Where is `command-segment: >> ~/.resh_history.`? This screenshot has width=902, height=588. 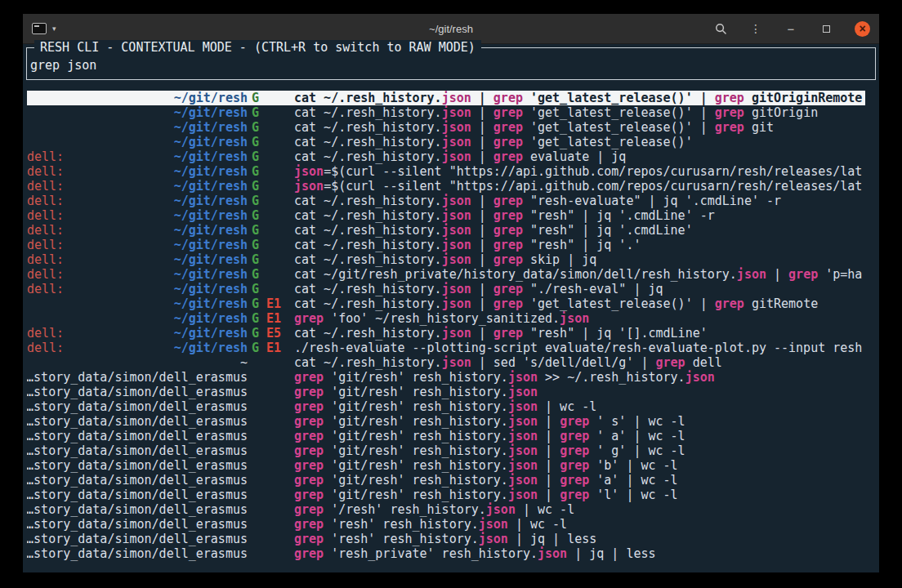
command-segment: >> ~/.resh_history. is located at coordinates (611, 377).